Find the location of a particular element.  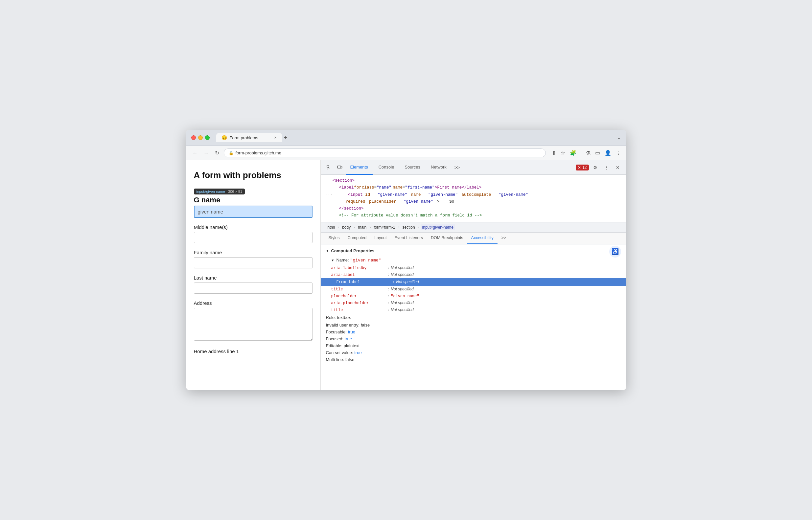

address-textarea is located at coordinates (253, 324).